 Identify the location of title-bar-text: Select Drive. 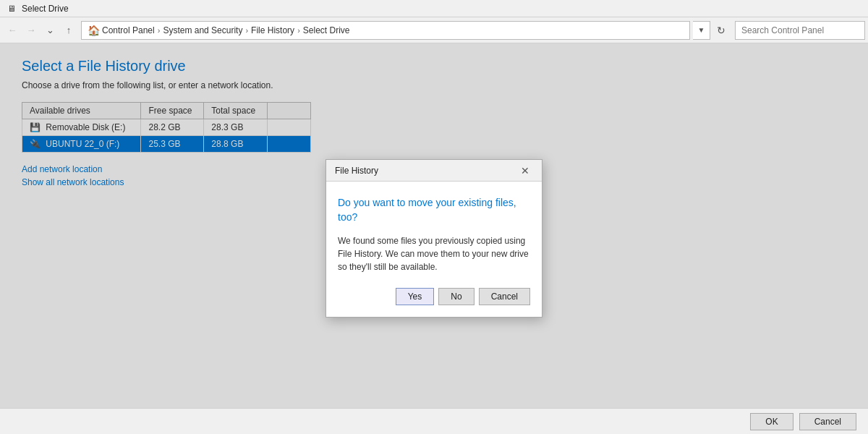
(45, 9).